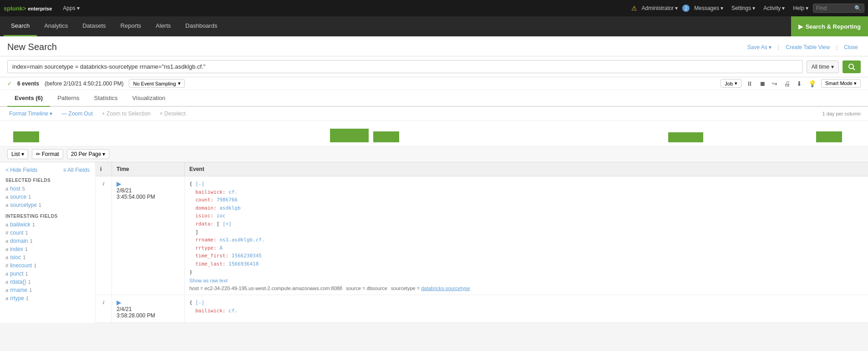 This screenshot has height=351, width=868. Describe the element at coordinates (208, 281) in the screenshot. I see `show-raw-text-link: Show as raw text` at that location.